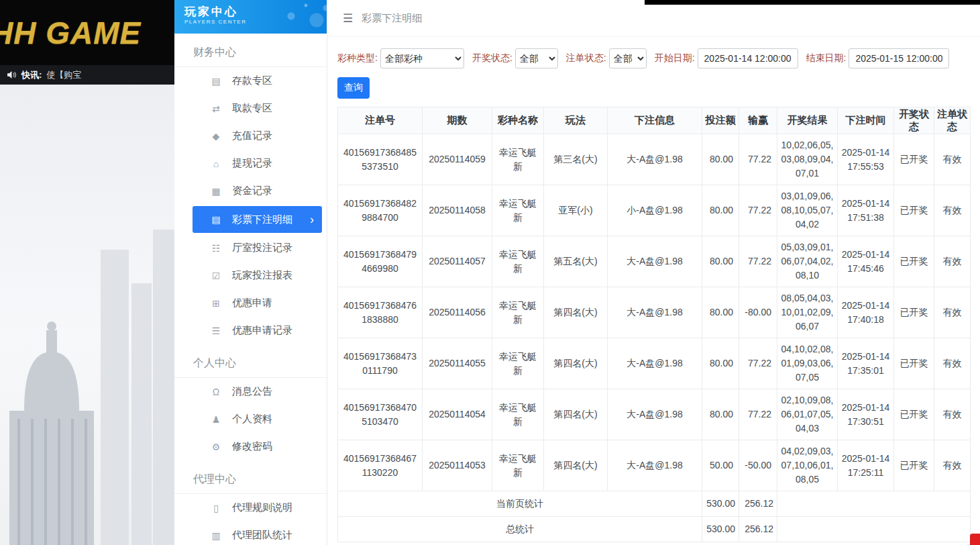 The height and width of the screenshot is (545, 980). What do you see at coordinates (975, 540) in the screenshot?
I see `floating-service-icon` at bounding box center [975, 540].